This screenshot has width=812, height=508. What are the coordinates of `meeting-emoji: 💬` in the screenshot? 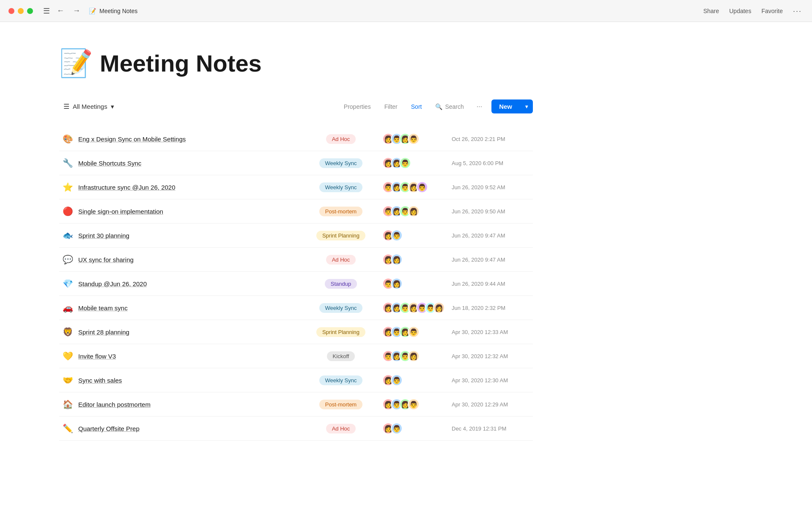 It's located at (68, 260).